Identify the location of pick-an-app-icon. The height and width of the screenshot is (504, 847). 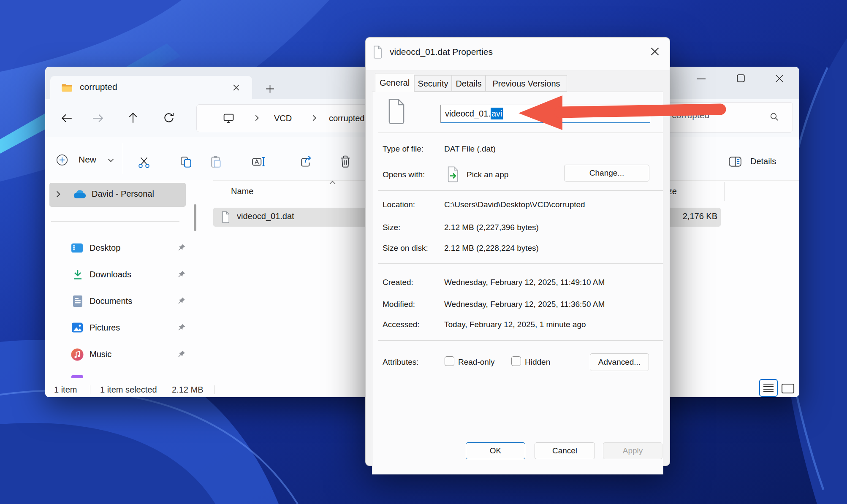
(453, 174).